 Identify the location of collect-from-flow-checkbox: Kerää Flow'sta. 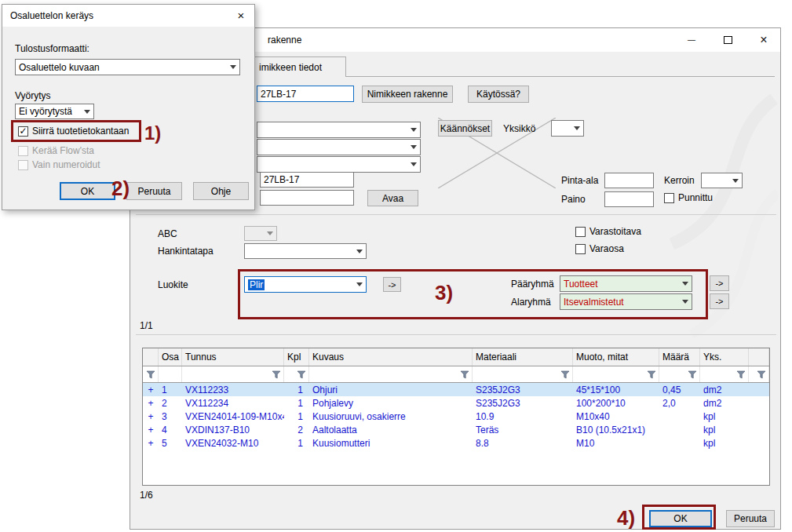
(57, 151).